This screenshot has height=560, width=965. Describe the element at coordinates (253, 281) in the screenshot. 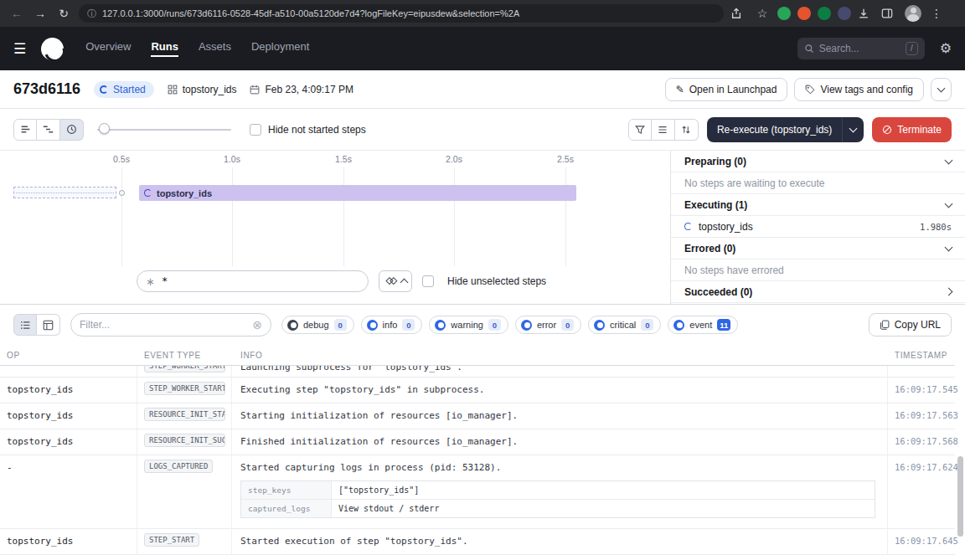

I see `step-selector-input: ∗` at that location.